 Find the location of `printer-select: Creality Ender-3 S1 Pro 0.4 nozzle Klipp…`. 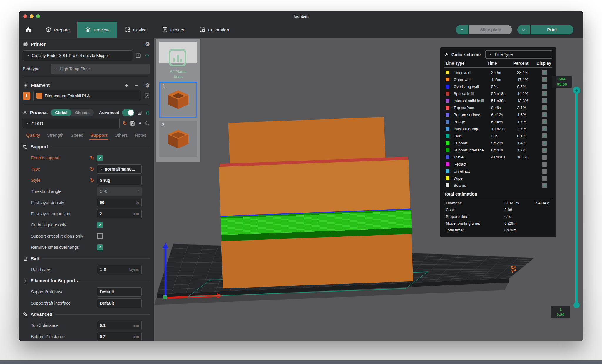

printer-select: Creality Ender-3 S1 Pro 0.4 nozzle Klipp… is located at coordinates (78, 56).